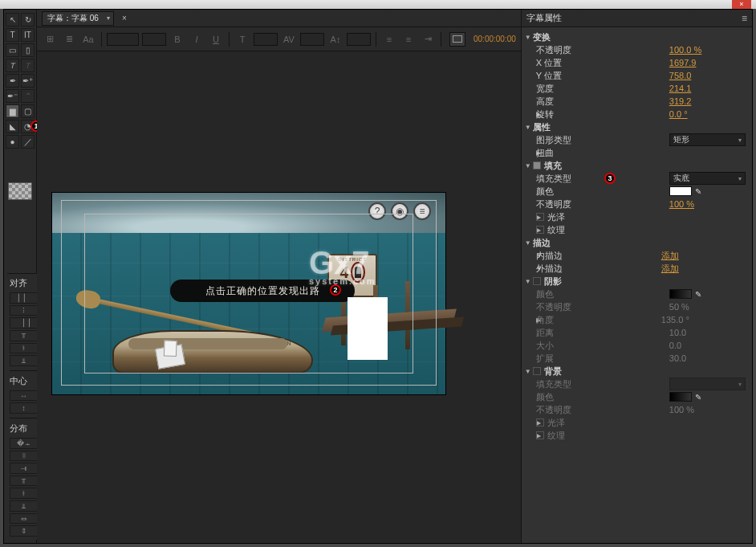 The image size is (756, 547). Describe the element at coordinates (605, 37) in the screenshot. I see `transform-header: 变换` at that location.